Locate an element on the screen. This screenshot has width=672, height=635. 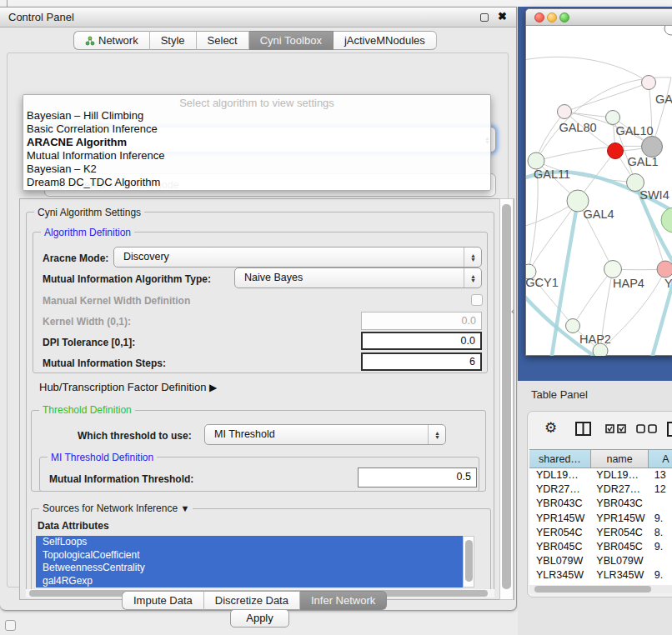
float-window-icon is located at coordinates (484, 18).